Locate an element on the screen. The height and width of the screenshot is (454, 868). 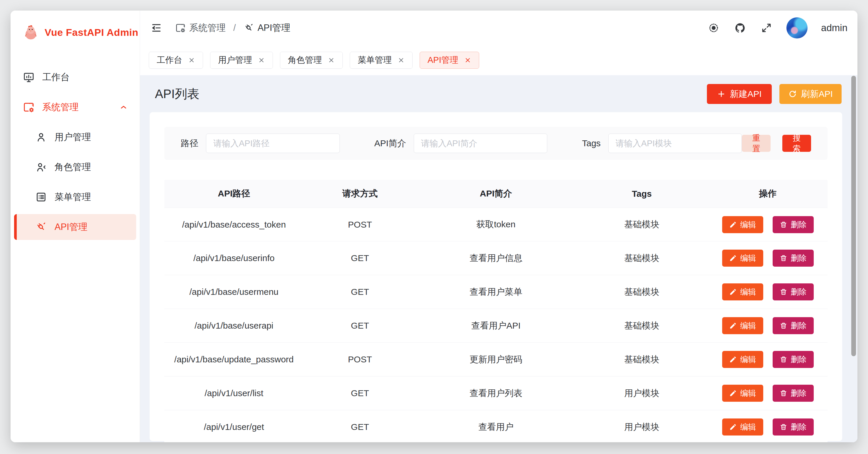
sidebar-item-system: 系统管理 is located at coordinates (75, 107).